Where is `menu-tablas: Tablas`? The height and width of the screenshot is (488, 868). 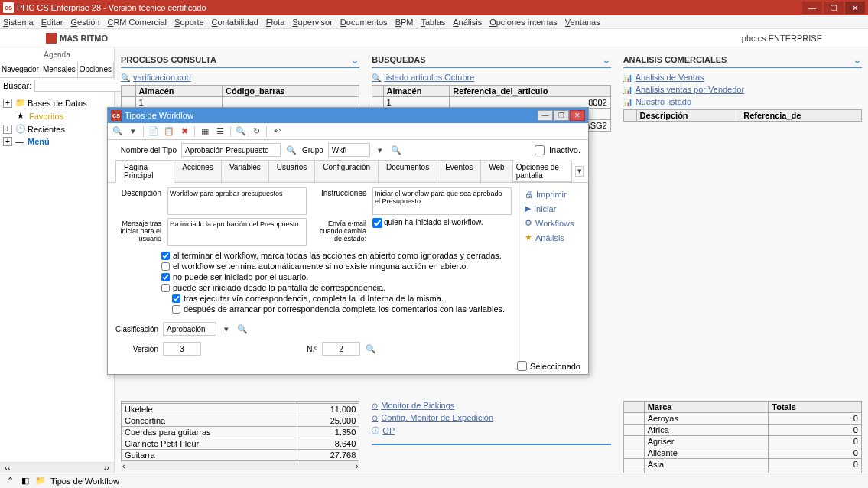
menu-tablas: Tablas is located at coordinates (433, 22).